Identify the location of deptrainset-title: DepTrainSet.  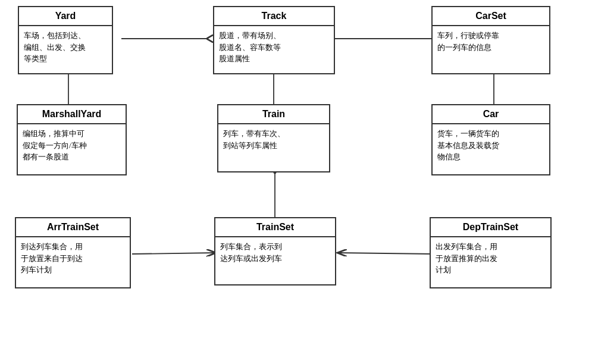
(490, 228).